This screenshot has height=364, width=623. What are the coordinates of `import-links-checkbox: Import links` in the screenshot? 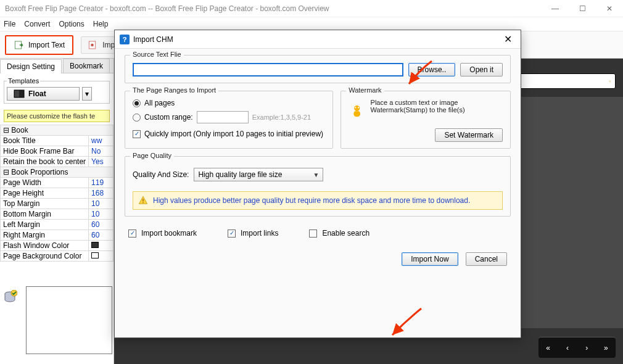 It's located at (253, 233).